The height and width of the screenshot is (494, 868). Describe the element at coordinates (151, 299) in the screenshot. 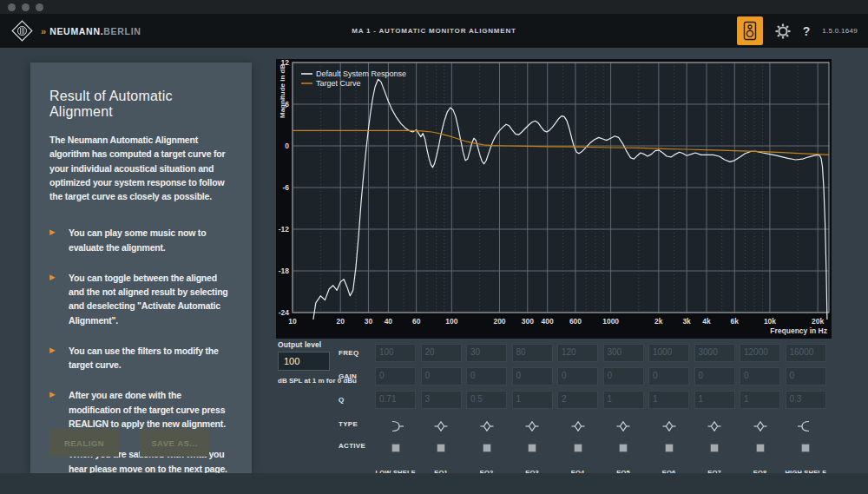

I see `bullet-text: You can toggle between the aligned and t…` at that location.